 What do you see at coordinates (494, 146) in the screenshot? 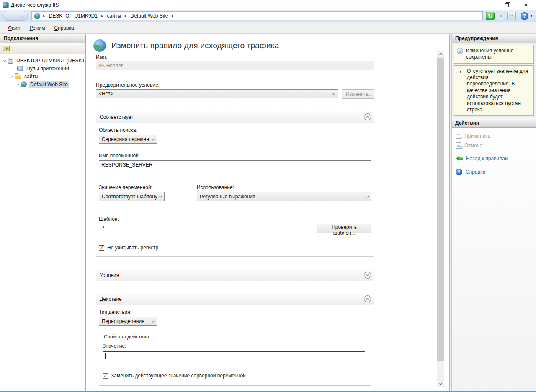
I see `cancel-button: ✕ Отмена` at bounding box center [494, 146].